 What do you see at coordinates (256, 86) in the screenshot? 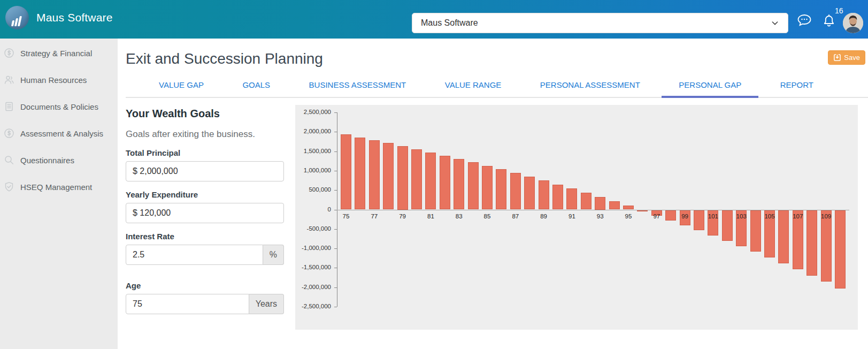
I see `tab-goals: GOALS` at bounding box center [256, 86].